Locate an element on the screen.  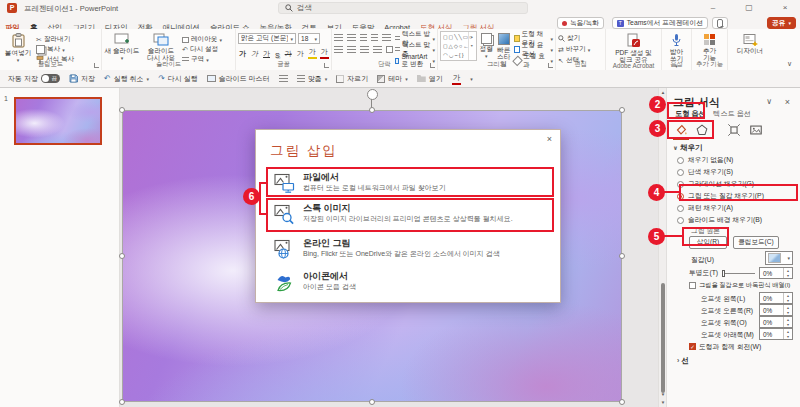
layout-button: 레이아웃 ▾ is located at coordinates (202, 40).